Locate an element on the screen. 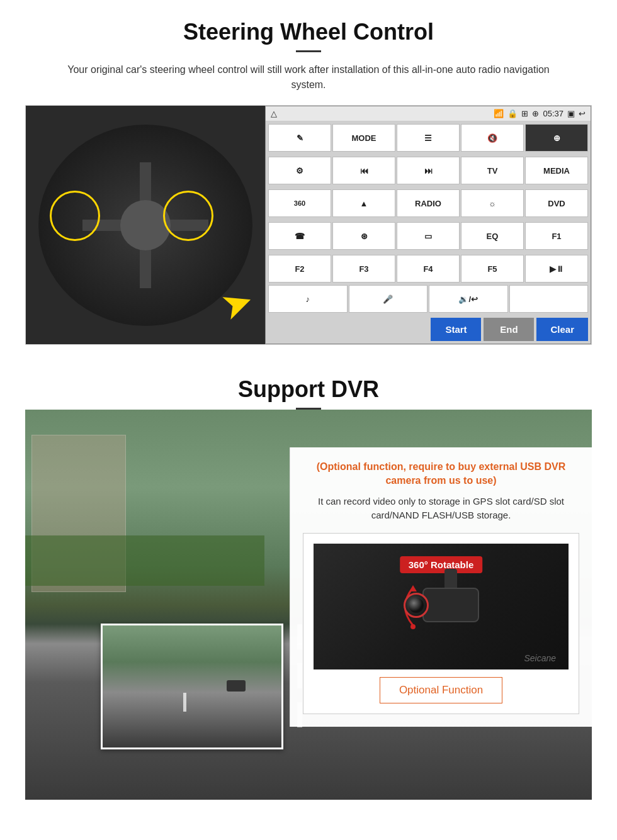 This screenshot has height=840, width=617. button-grid-row1: ✎ MODE ☰ 🔇 ⊕ is located at coordinates (428, 138).